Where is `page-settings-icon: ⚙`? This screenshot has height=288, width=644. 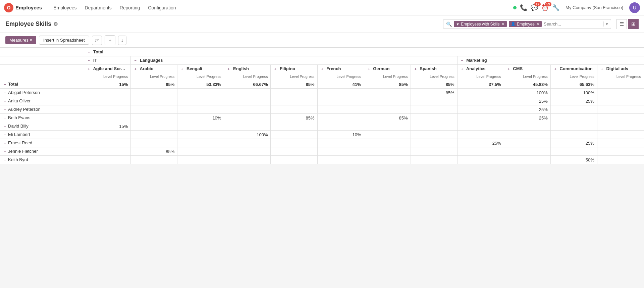
page-settings-icon: ⚙ is located at coordinates (56, 24).